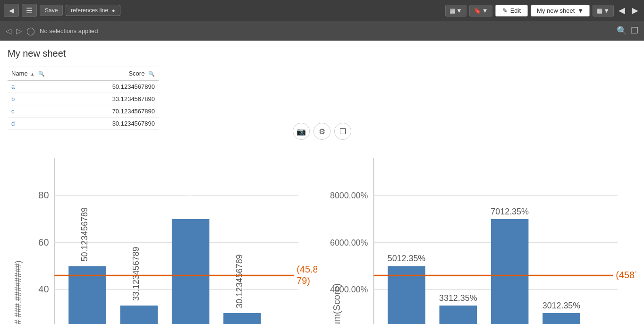  I want to click on sel-back-icon: ◁, so click(8, 31).